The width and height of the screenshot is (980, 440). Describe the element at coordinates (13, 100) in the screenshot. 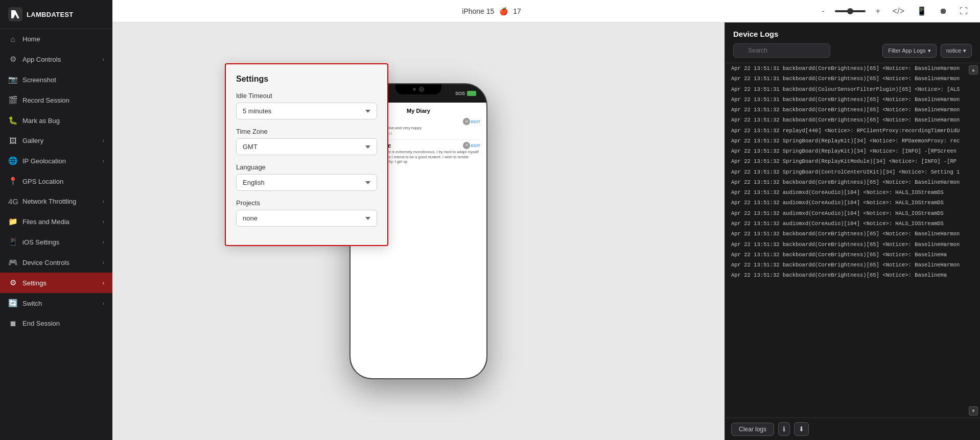

I see `record-session-icon: 🎬` at that location.